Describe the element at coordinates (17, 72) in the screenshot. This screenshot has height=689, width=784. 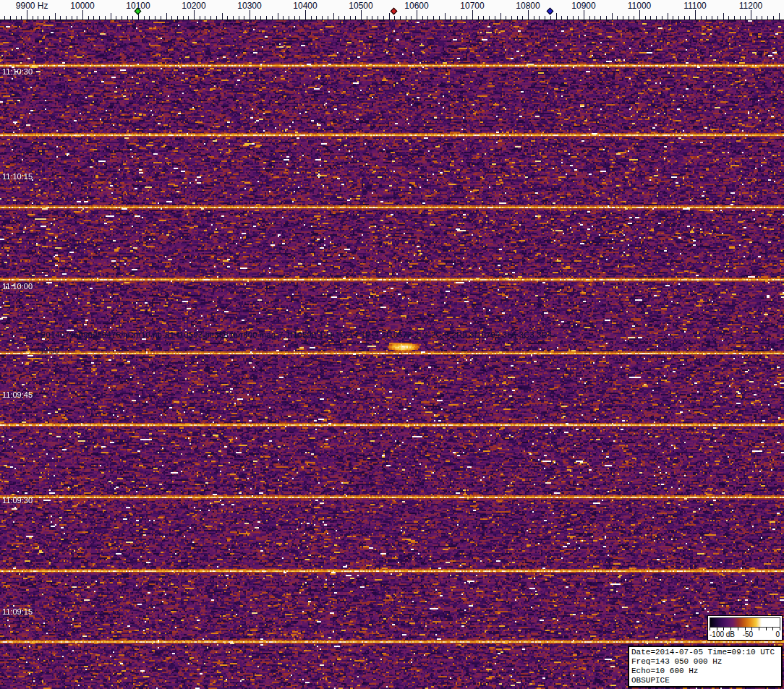
I see `time-axis-label: 11:10:30` at that location.